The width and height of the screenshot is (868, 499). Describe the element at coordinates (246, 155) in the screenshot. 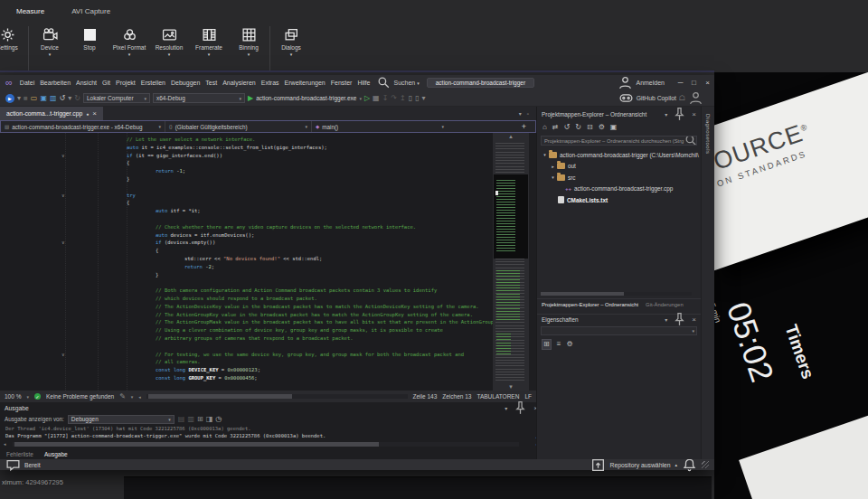

I see `code-line: ∨if (it == gige_interfaces.end())` at that location.